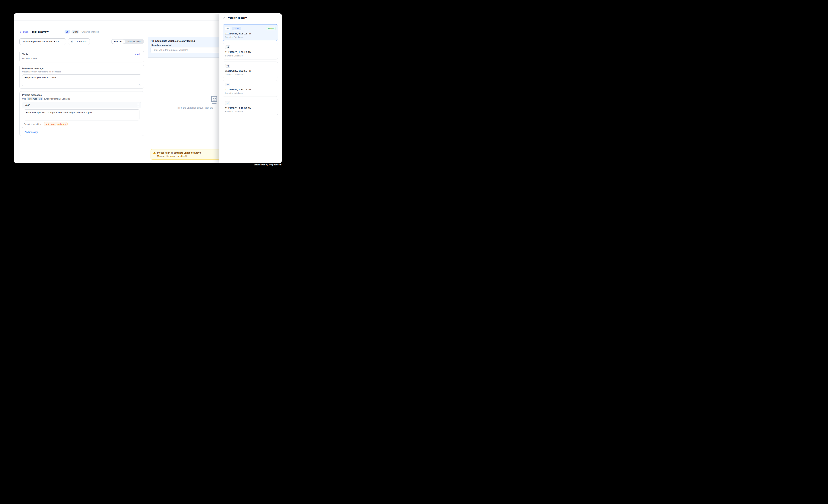 Image resolution: width=828 pixels, height=504 pixels. Describe the element at coordinates (250, 29) in the screenshot. I see `version-card-badges: v5 Latest Active` at that location.